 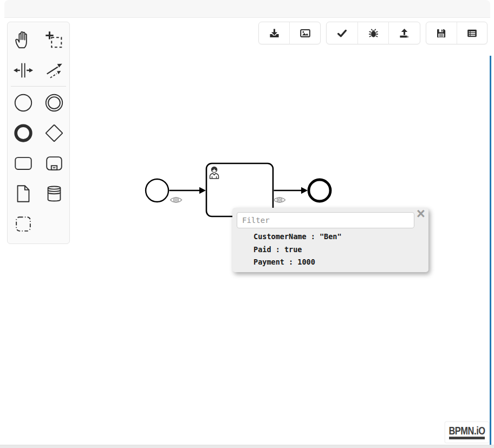 What do you see at coordinates (472, 33) in the screenshot?
I see `forms-button` at bounding box center [472, 33].